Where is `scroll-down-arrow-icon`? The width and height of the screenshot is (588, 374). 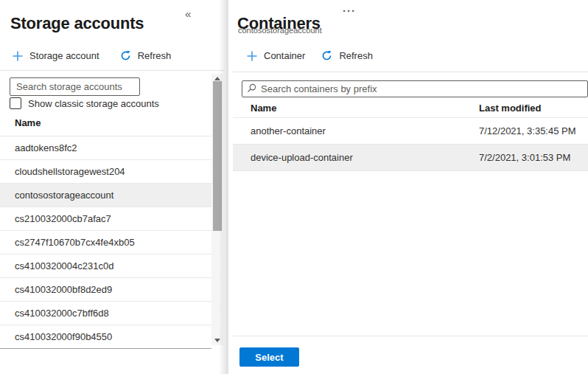
scroll-down-arrow-icon is located at coordinates (217, 340).